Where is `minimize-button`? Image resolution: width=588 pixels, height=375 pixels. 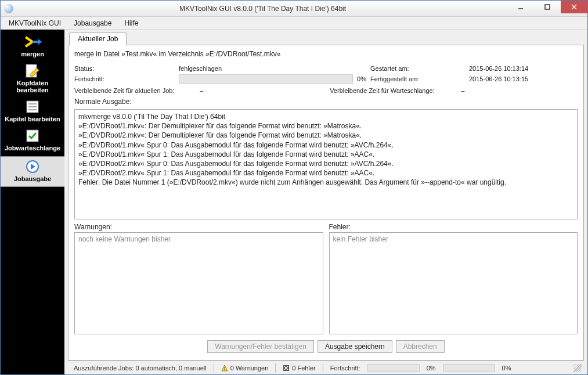 minimize-button is located at coordinates (521, 7).